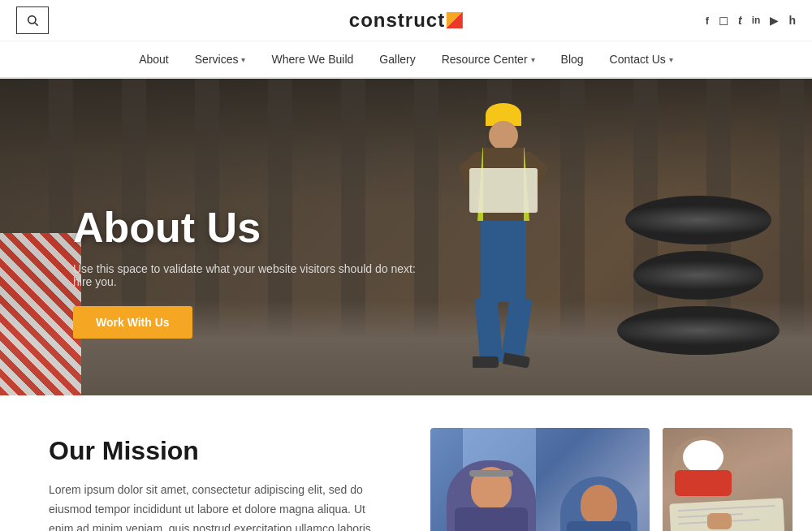 The height and width of the screenshot is (531, 812). Describe the element at coordinates (133, 322) in the screenshot. I see `hero-cta-button: Work With Us` at that location.